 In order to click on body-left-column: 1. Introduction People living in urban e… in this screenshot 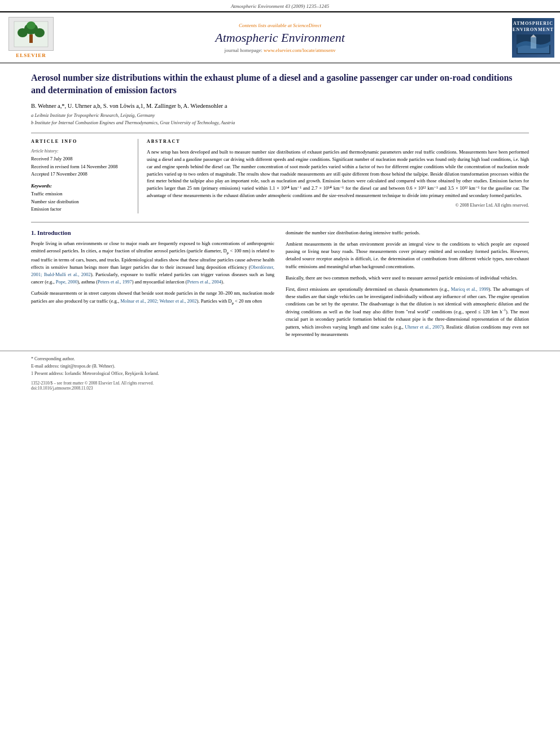, I will do `click(152, 286)`.